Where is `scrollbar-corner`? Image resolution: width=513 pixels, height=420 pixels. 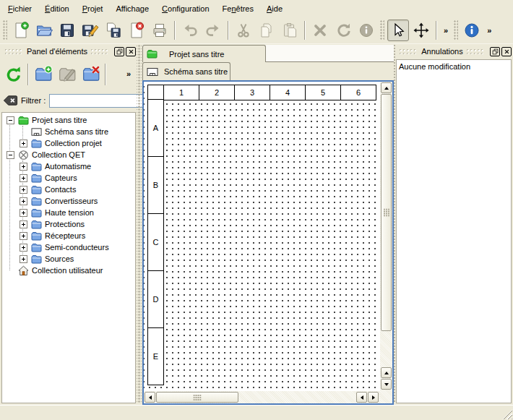 scrollbar-corner is located at coordinates (386, 398).